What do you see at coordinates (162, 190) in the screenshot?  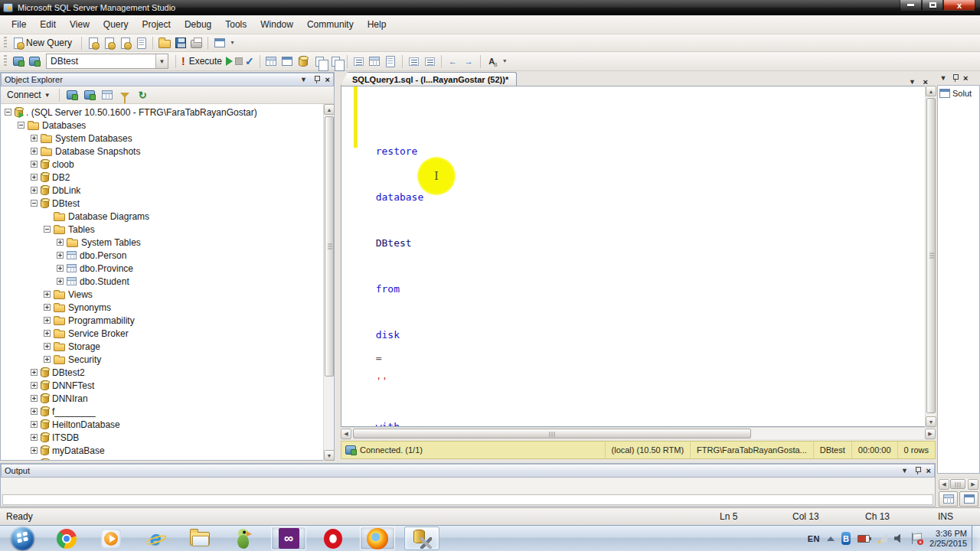 I see `tree-item: DbLink` at bounding box center [162, 190].